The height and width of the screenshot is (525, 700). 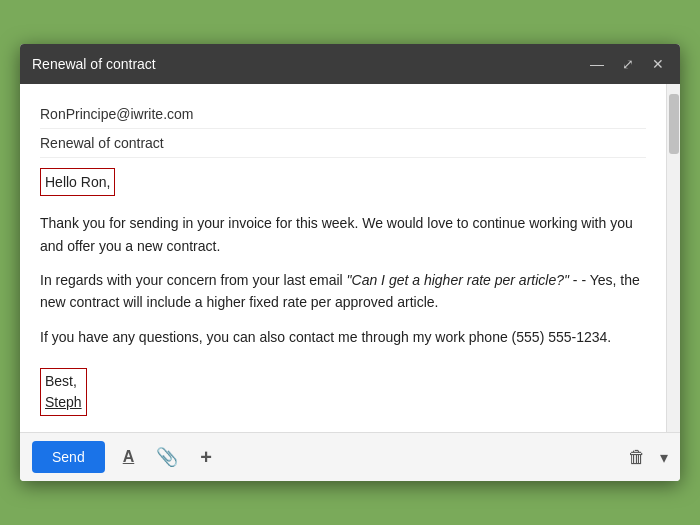 I want to click on closing-line2: Steph, so click(x=64, y=402).